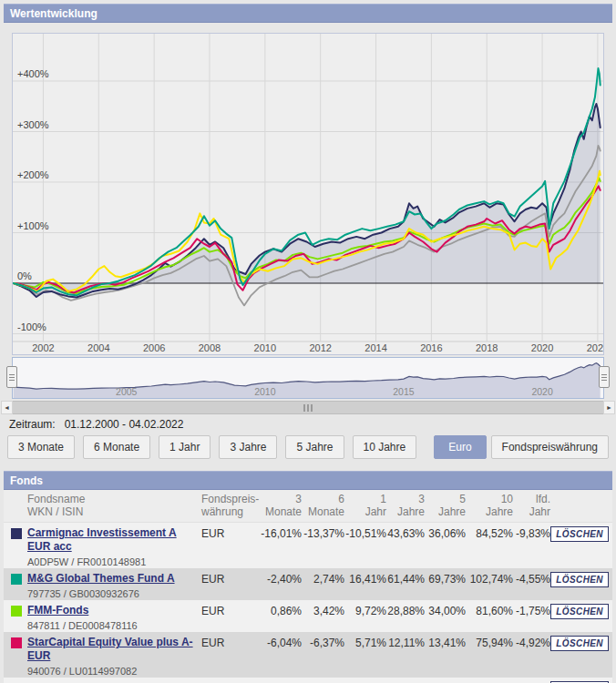 This screenshot has height=683, width=616. What do you see at coordinates (98, 348) in the screenshot?
I see `svg-text: 2004` at bounding box center [98, 348].